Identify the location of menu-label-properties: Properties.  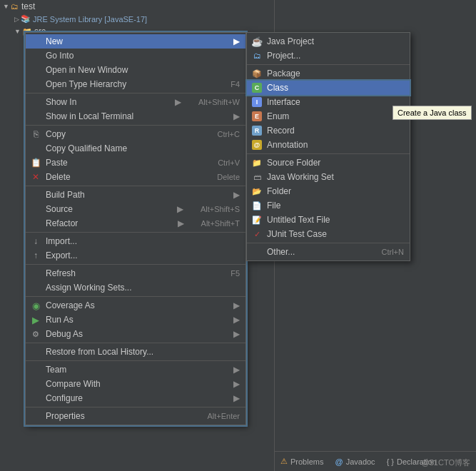
(66, 416).